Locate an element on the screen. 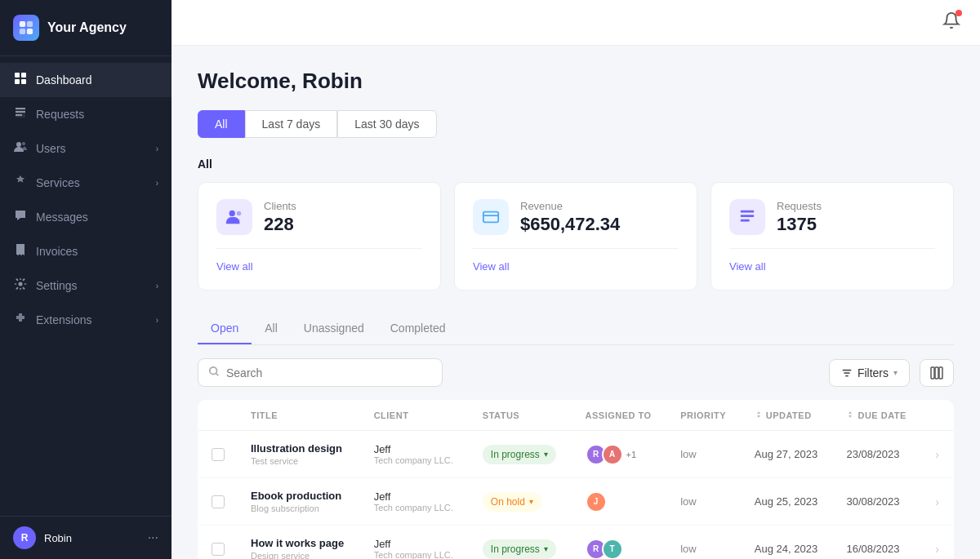 The image size is (980, 559). services-icon is located at coordinates (20, 183).